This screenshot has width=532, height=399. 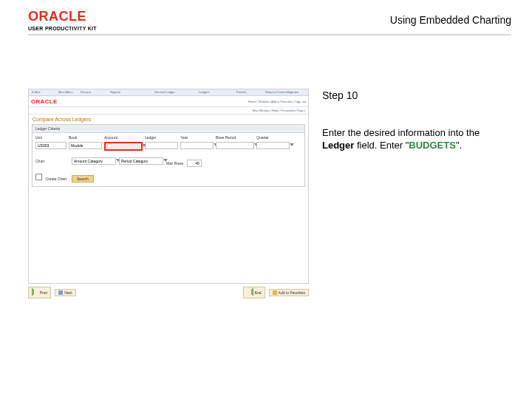 What do you see at coordinates (432, 145) in the screenshot?
I see `entry-value: BUDGETS` at bounding box center [432, 145].